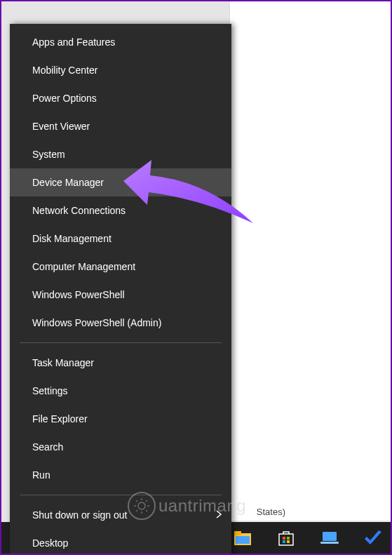 Image resolution: width=392 pixels, height=555 pixels. Describe the element at coordinates (121, 267) in the screenshot. I see `winx-computer-management: Computer Management` at that location.